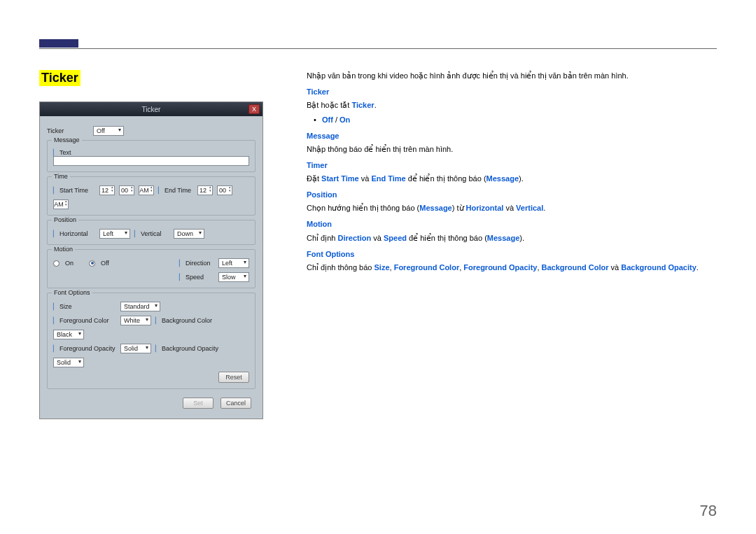 This screenshot has width=756, height=534. I want to click on dialog-titlebar: Ticker X, so click(151, 109).